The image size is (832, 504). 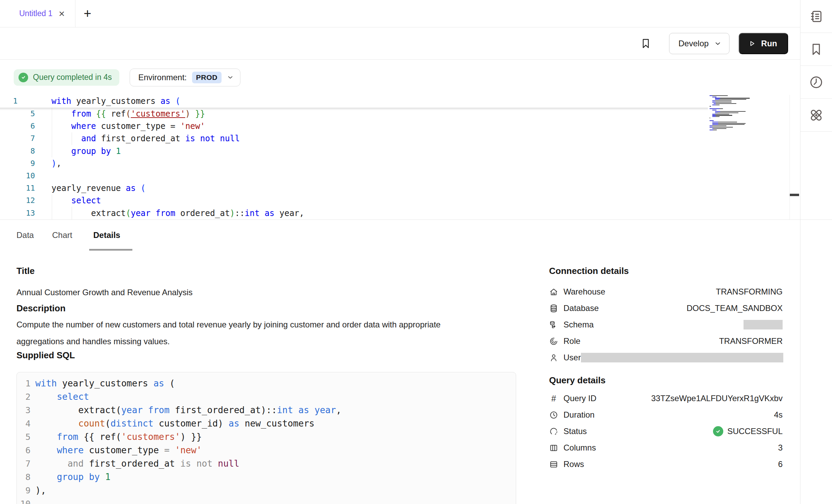 What do you see at coordinates (17, 188) in the screenshot?
I see `line-number: 11` at bounding box center [17, 188].